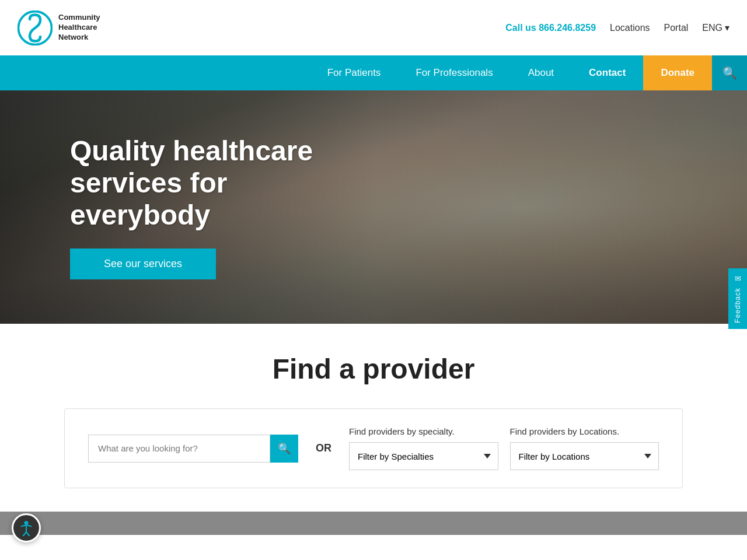  I want to click on nav-for-professionals: For Professionals, so click(454, 73).